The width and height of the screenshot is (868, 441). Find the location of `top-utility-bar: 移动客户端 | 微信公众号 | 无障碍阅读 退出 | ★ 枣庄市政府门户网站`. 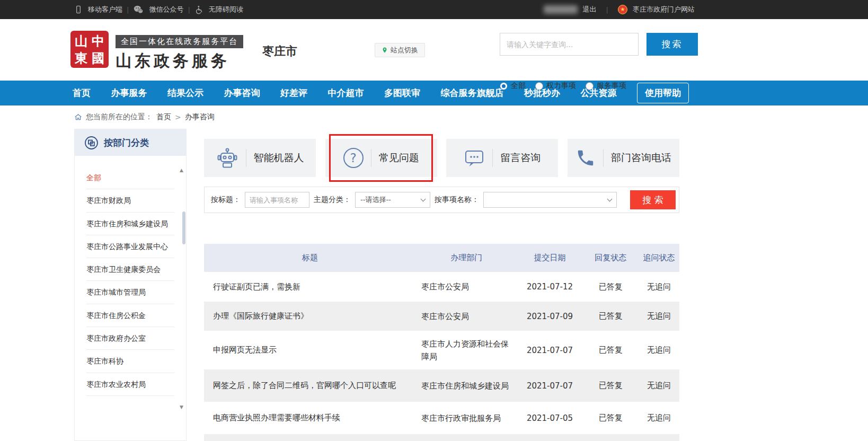

top-utility-bar: 移动客户端 | 微信公众号 | 无障碍阅读 退出 | ★ 枣庄市政府门户网站 is located at coordinates (434, 10).